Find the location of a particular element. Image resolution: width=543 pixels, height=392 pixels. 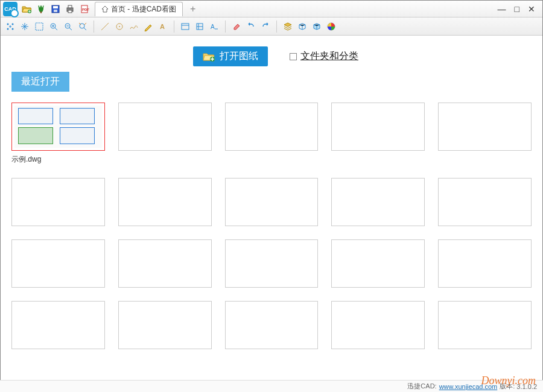

file-card: 示例.dwg is located at coordinates (58, 134).